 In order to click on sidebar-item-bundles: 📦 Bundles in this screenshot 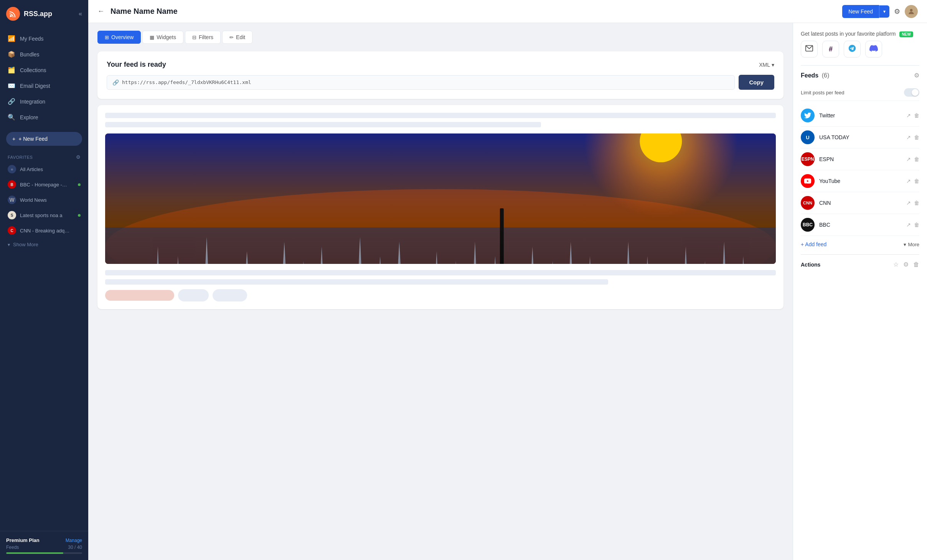, I will do `click(44, 54)`.